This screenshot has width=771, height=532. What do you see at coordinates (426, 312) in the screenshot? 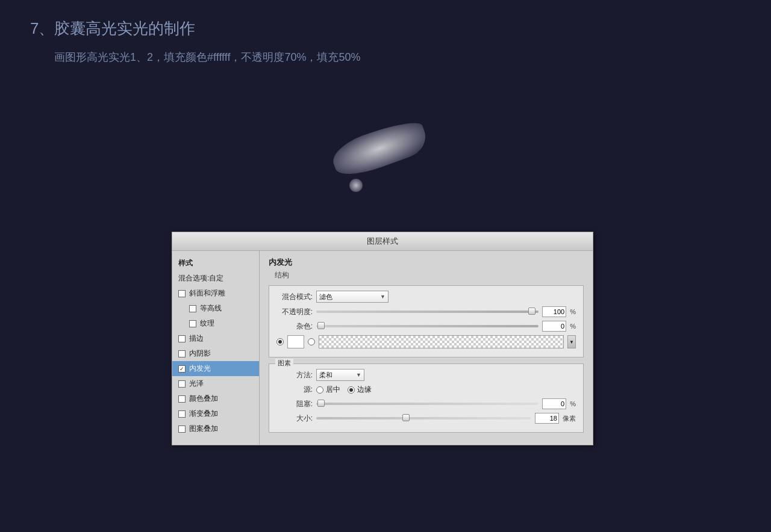
I see `opacity-row: 不透明度: %` at bounding box center [426, 312].